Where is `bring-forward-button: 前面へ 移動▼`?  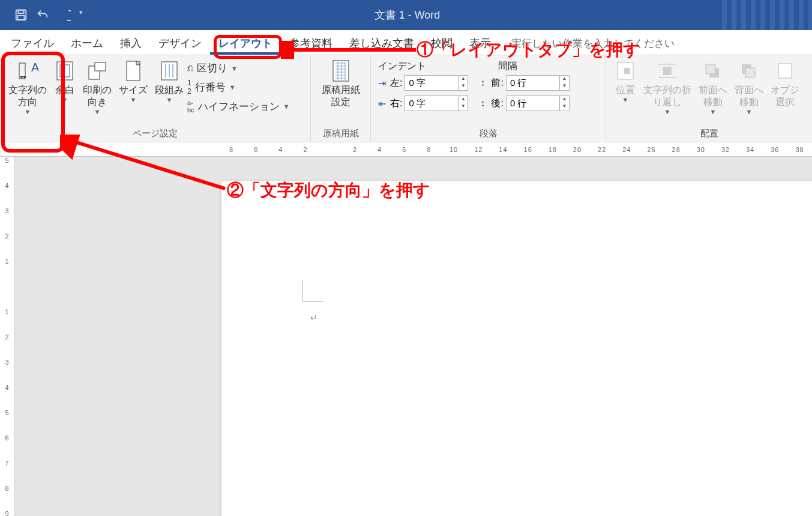
bring-forward-button: 前面へ 移動▼ is located at coordinates (713, 88).